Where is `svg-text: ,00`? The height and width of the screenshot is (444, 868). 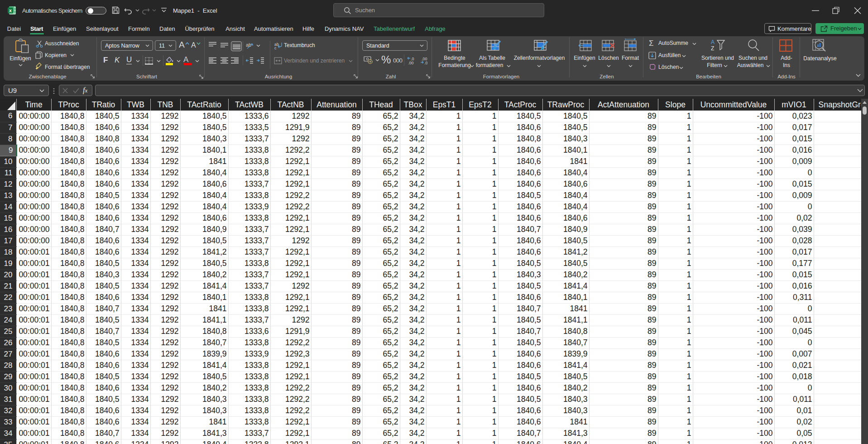 svg-text: ,00 is located at coordinates (411, 63).